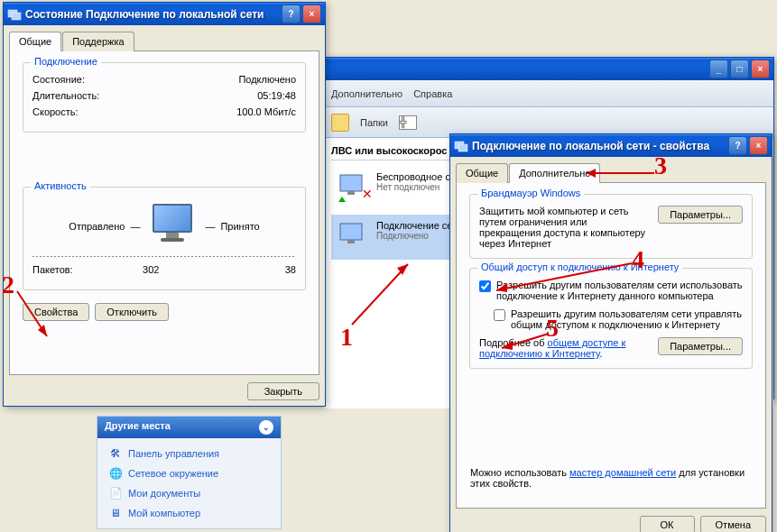  I want to click on sidebar-item-label: Мой компьютер, so click(164, 513).